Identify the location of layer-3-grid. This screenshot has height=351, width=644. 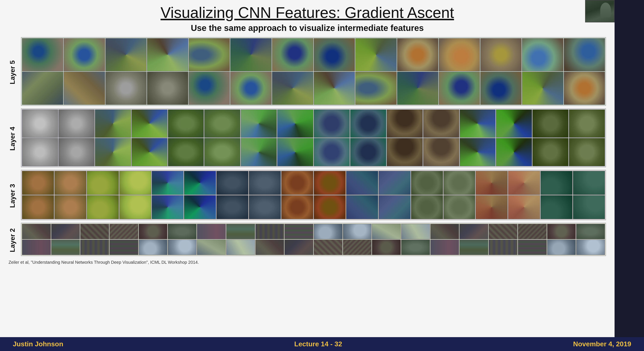
(314, 195).